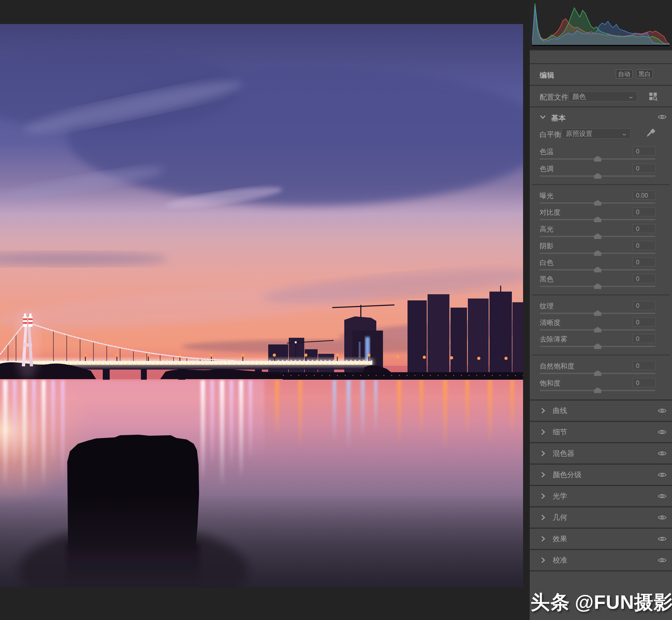  What do you see at coordinates (645, 74) in the screenshot?
I see `bw-button: 黑白` at bounding box center [645, 74].